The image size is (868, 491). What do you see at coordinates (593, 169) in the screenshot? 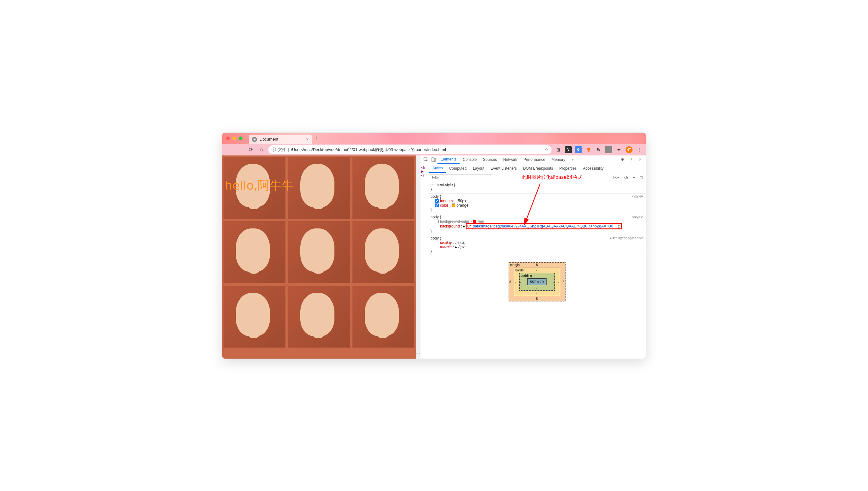
I see `styles-tab-accessibility: Accessibility` at bounding box center [593, 169].